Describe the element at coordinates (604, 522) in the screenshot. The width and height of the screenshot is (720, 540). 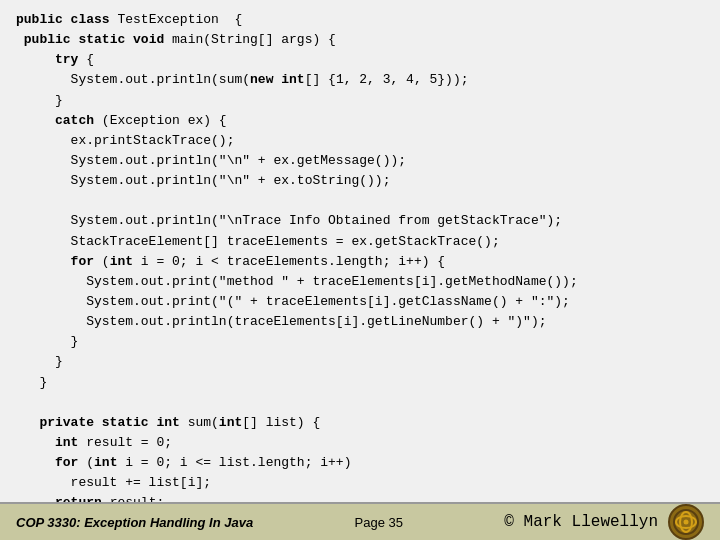
I see `footer-right-group: © Mark Llewellyn` at that location.